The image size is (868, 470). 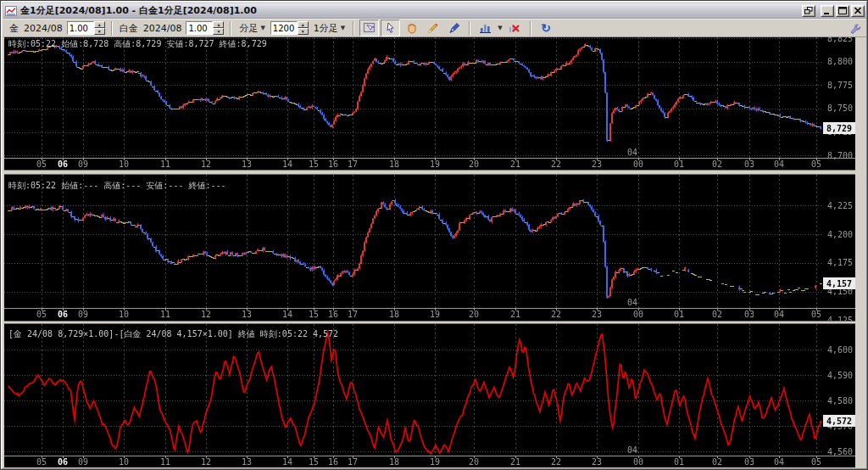 What do you see at coordinates (454, 28) in the screenshot?
I see `pen-icon` at bounding box center [454, 28].